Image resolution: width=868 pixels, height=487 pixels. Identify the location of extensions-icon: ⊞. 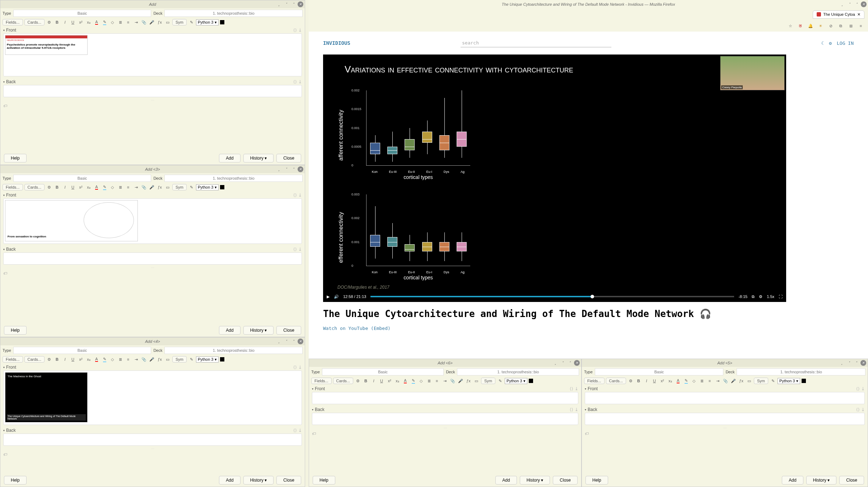
(851, 26).